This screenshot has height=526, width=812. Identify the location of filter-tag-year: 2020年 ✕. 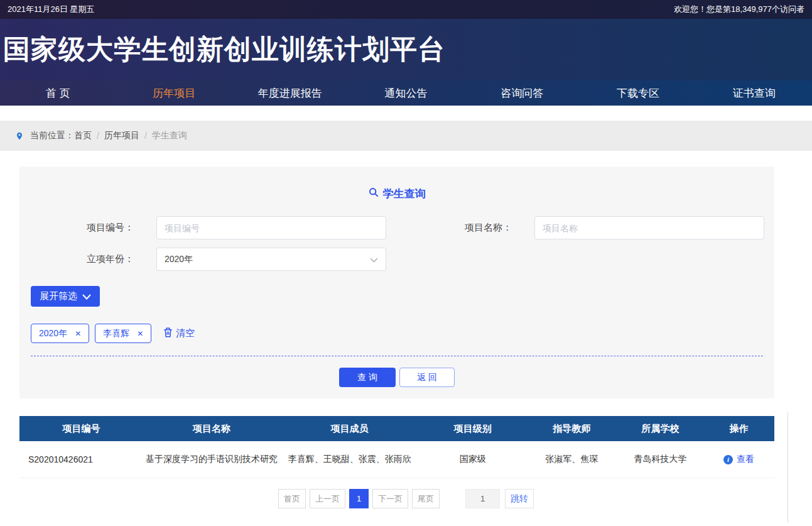
(60, 333).